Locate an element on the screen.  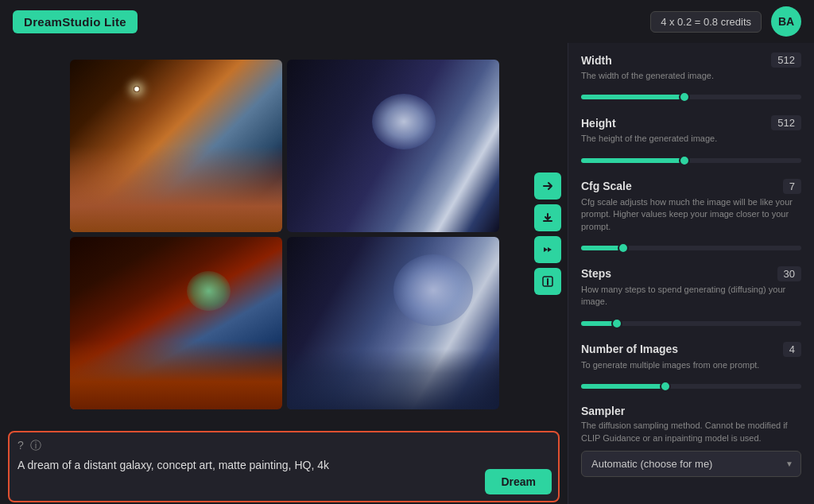
cfg-scale-header: Cfg Scale 7 is located at coordinates (692, 186).